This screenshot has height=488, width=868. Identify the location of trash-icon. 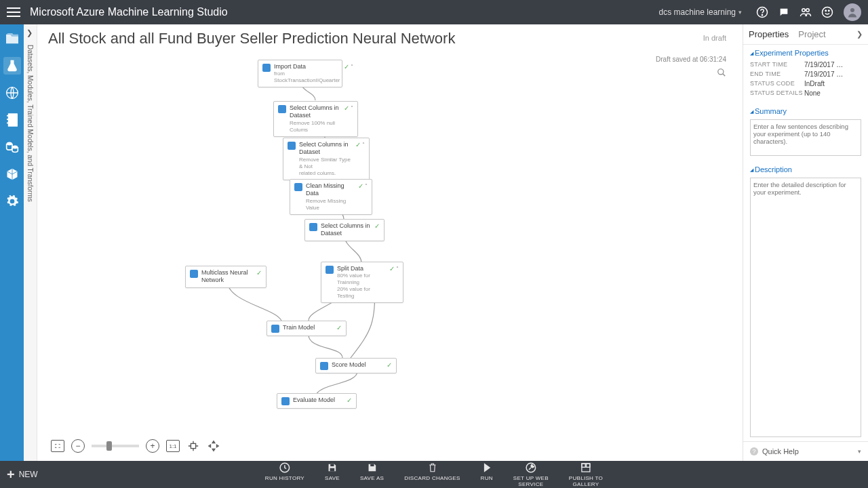
(432, 468).